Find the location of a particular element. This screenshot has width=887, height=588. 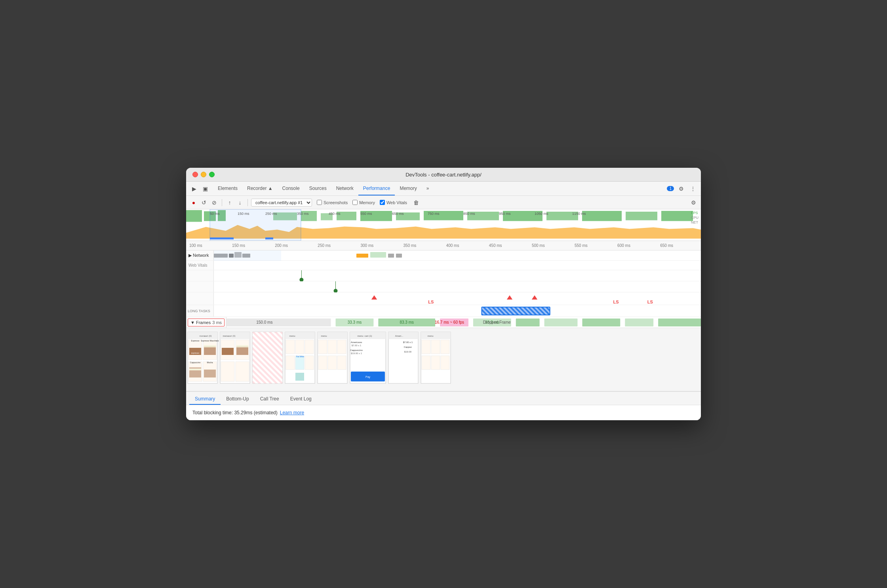

record-button: ● is located at coordinates (194, 203).